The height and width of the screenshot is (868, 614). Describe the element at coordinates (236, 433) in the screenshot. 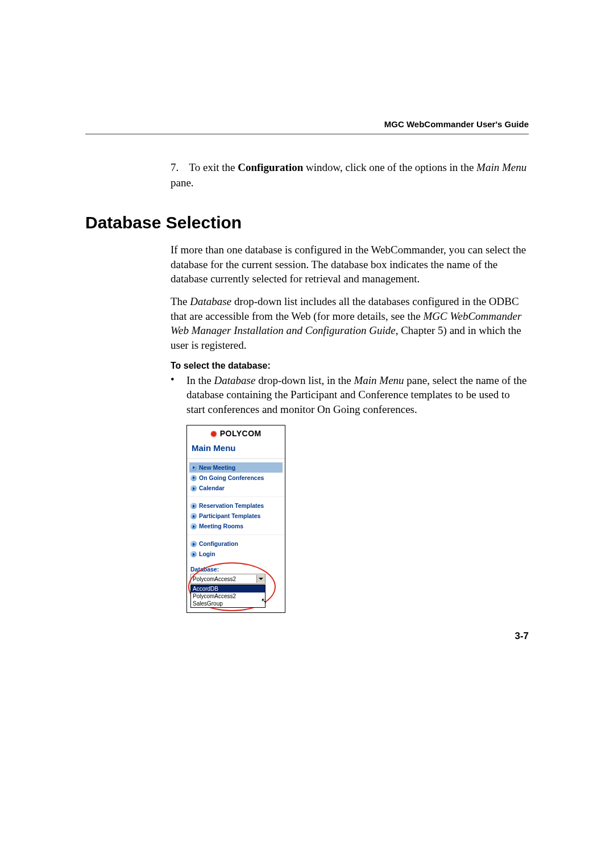

I see `brand-logo: ✺POLYCOM` at that location.